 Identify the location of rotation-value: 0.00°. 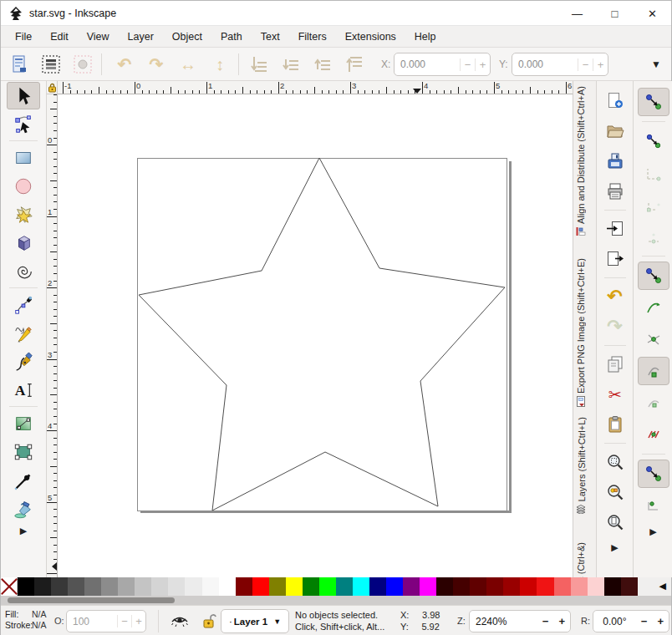
(615, 622).